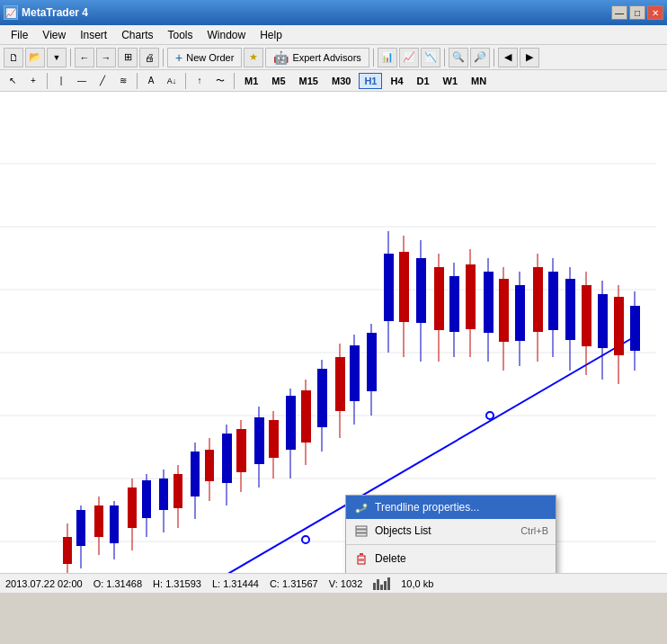 The width and height of the screenshot is (667, 644). What do you see at coordinates (309, 81) in the screenshot?
I see `tf-m15: M15` at bounding box center [309, 81].